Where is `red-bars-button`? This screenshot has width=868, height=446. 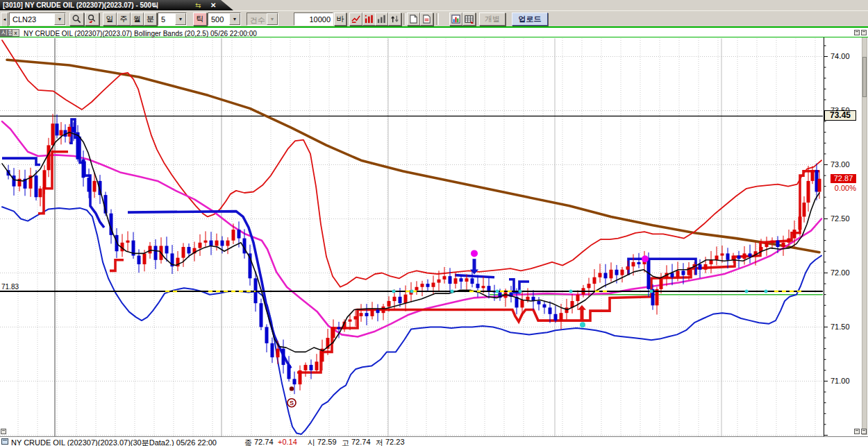
red-bars-button is located at coordinates (369, 19).